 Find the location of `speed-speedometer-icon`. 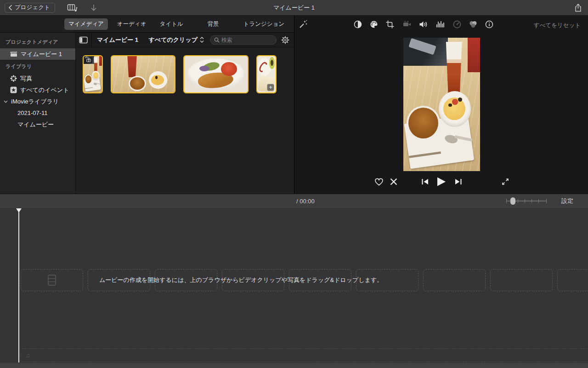

speed-speedometer-icon is located at coordinates (457, 24).